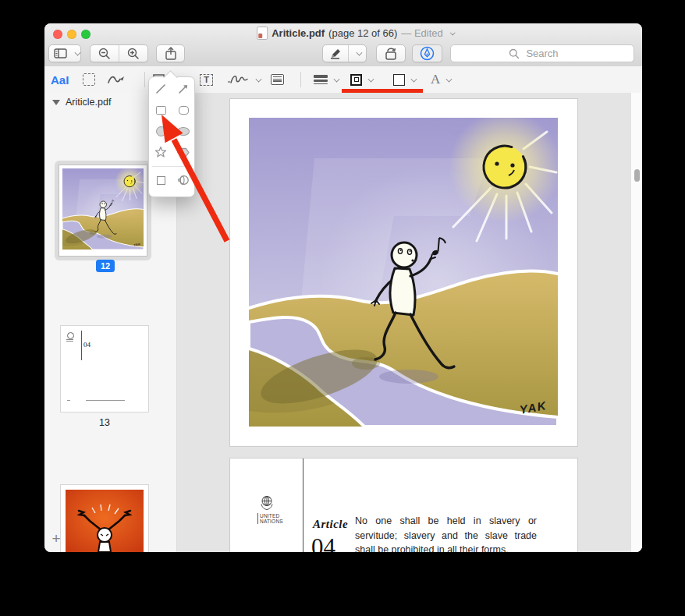 The height and width of the screenshot is (616, 685). I want to click on minimize-button, so click(72, 34).